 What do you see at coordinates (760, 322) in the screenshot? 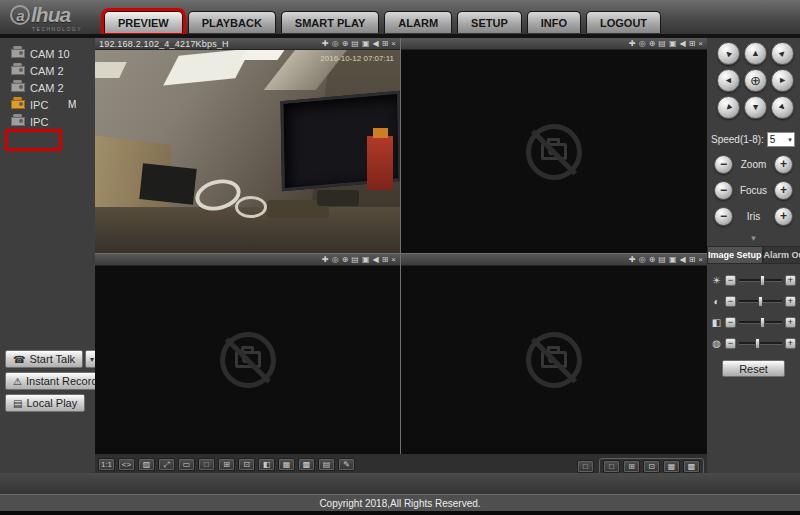
I see `saturation-slider` at bounding box center [760, 322].